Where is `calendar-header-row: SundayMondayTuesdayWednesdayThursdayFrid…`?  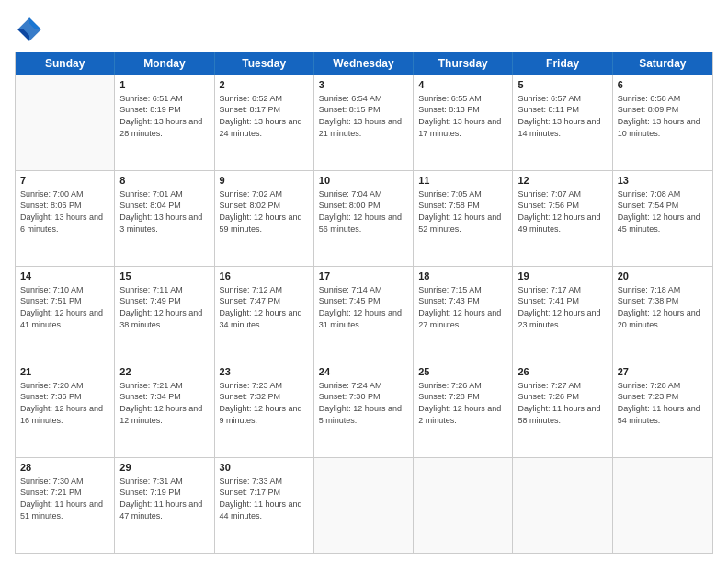 calendar-header-row: SundayMondayTuesdayWednesdayThursdayFrid… is located at coordinates (364, 63).